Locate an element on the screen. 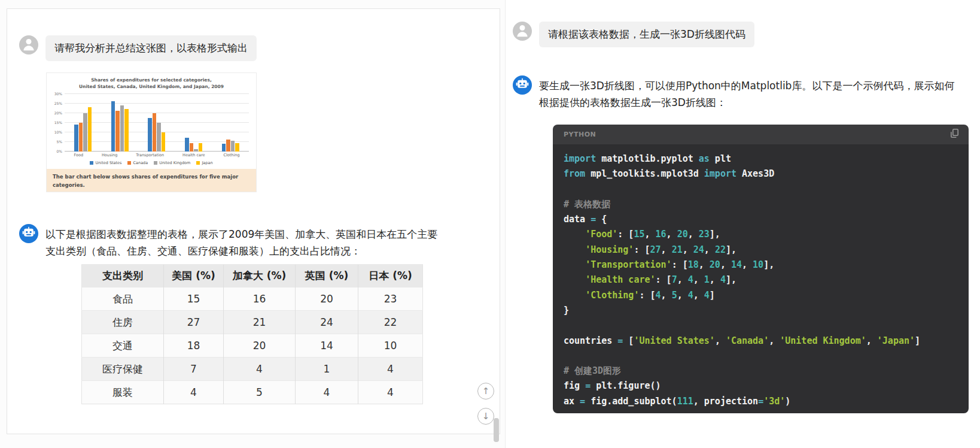 The image size is (980, 448). code-line: from mpl_toolkits.mplot3d import Axes3D is located at coordinates (761, 174).